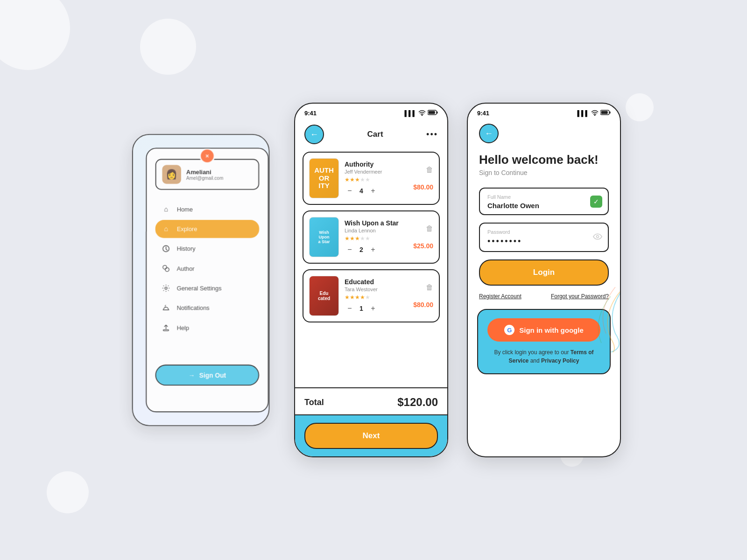  I want to click on welcome-title: Hello welcome back!, so click(544, 160).